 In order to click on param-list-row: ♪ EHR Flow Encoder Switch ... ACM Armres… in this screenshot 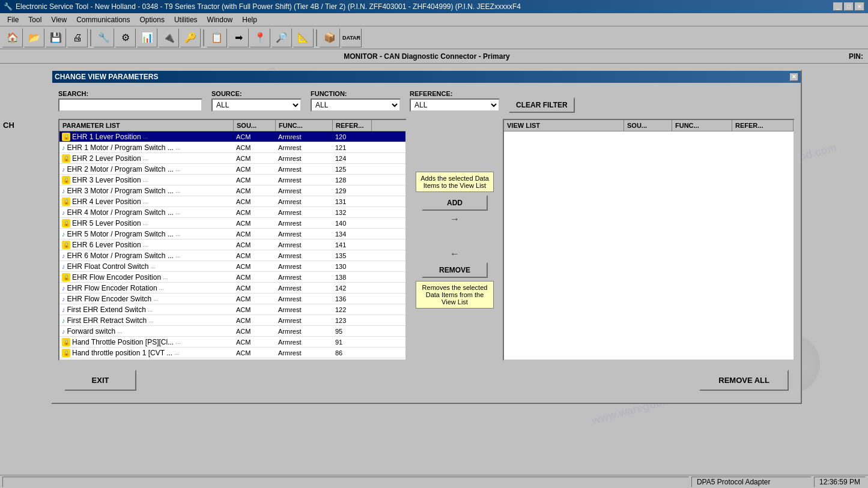, I will do `click(232, 299)`.